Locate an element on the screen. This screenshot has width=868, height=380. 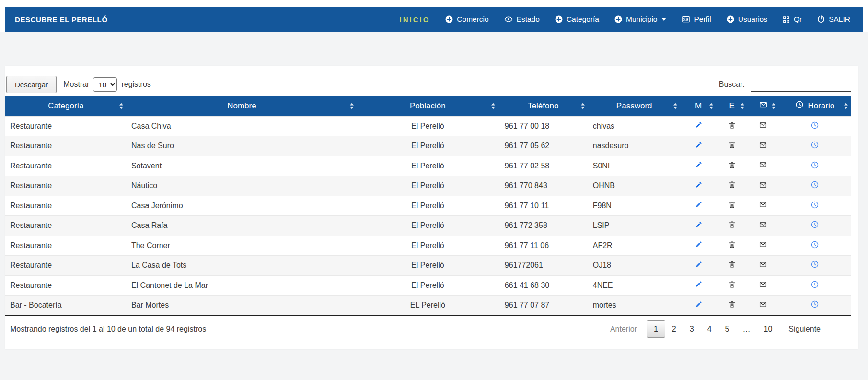
brand: DESCUBRE EL PERELLÓ is located at coordinates (61, 19).